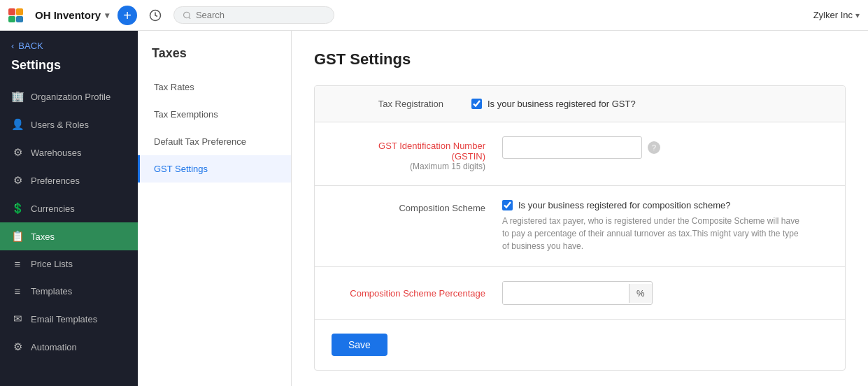 The height and width of the screenshot is (386, 868). I want to click on org-name: Zylker Inc, so click(833, 15).